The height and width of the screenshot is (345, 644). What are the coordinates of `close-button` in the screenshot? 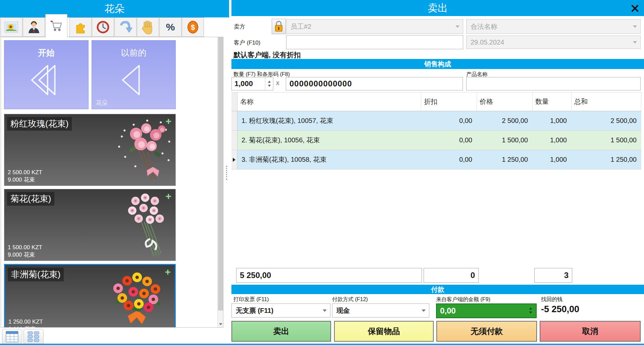 It's located at (635, 8).